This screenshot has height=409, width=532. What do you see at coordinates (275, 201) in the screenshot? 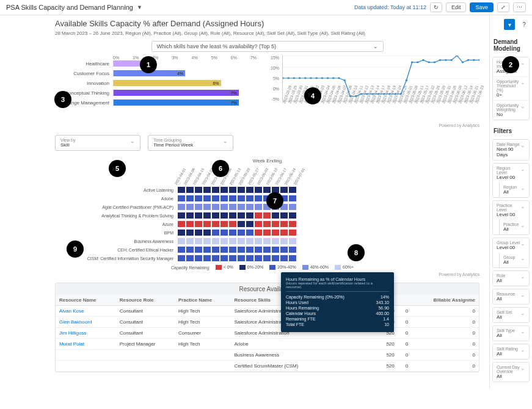
I see `callout-7: 7` at bounding box center [275, 201].